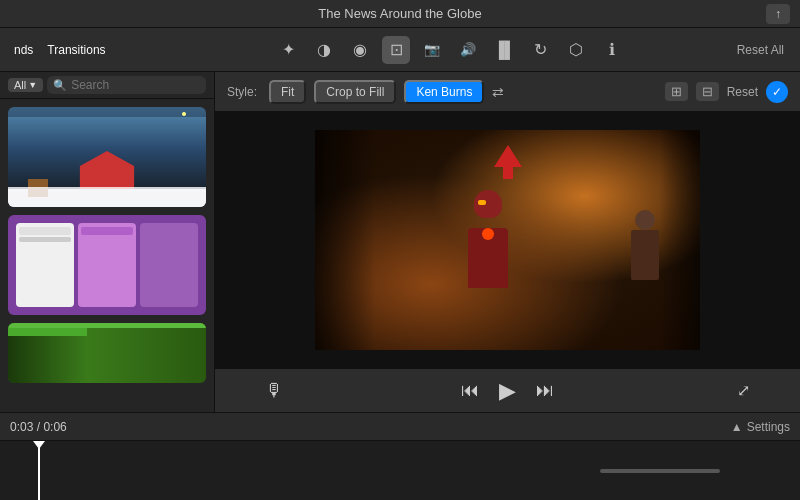 This screenshot has height=500, width=800. I want to click on current-time: 0:03, so click(22, 427).